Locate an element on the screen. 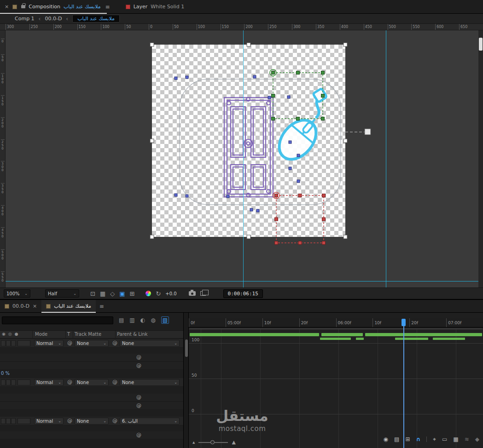  panel-menu-icon: ≡ is located at coordinates (108, 7).